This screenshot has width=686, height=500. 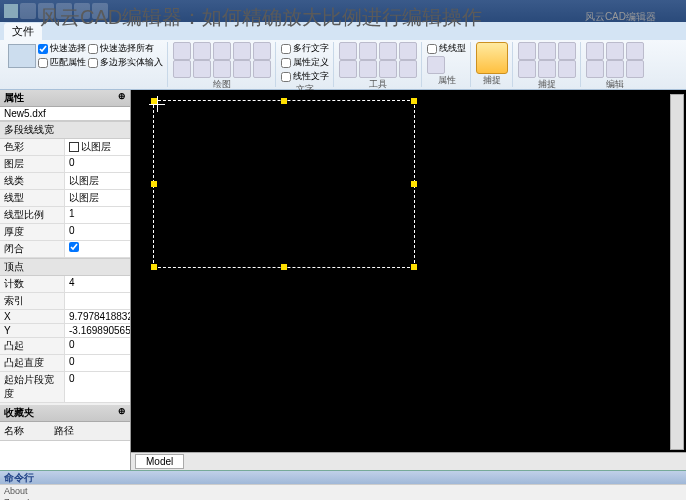 I want to click on handle-bottom-left, so click(x=154, y=267).